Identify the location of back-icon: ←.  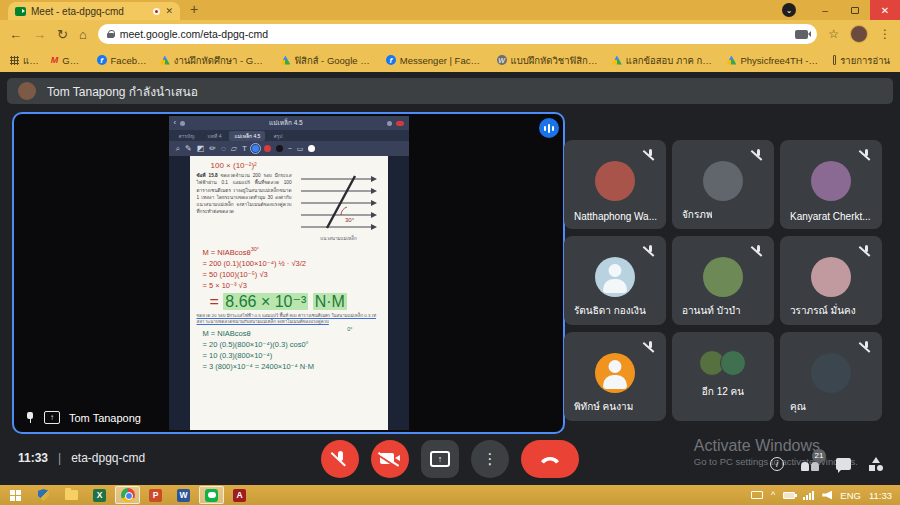
(16, 34).